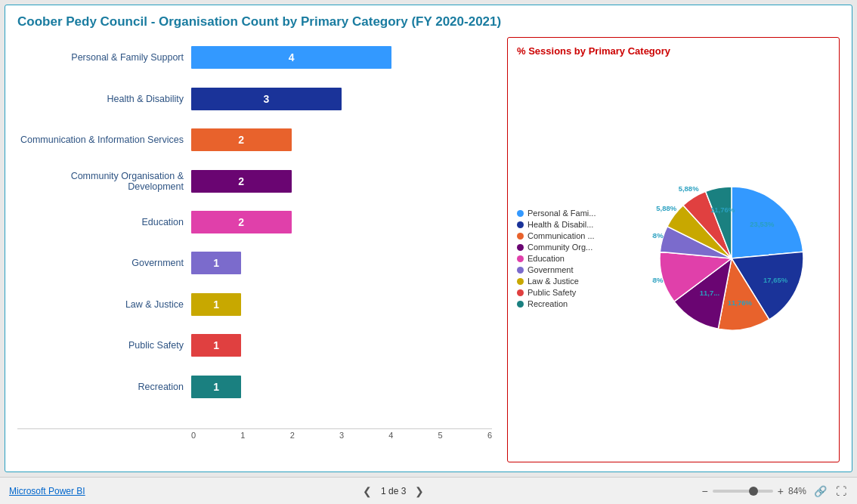 The width and height of the screenshot is (857, 504). I want to click on x-tick: 5, so click(441, 435).